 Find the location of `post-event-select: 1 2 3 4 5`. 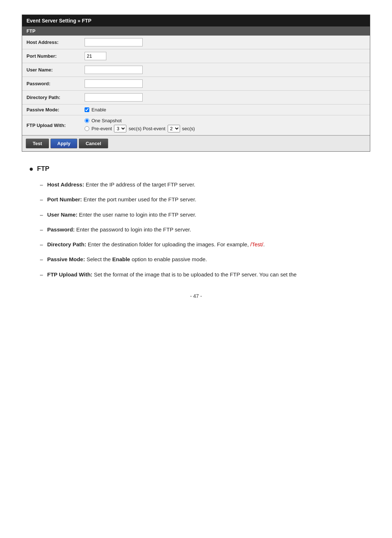

post-event-select: 1 2 3 4 5 is located at coordinates (174, 128).